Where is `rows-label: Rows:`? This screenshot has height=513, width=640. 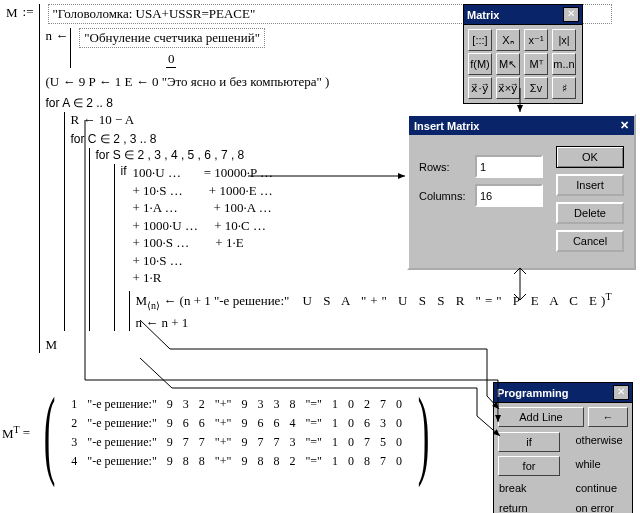 rows-label: Rows: is located at coordinates (447, 167).